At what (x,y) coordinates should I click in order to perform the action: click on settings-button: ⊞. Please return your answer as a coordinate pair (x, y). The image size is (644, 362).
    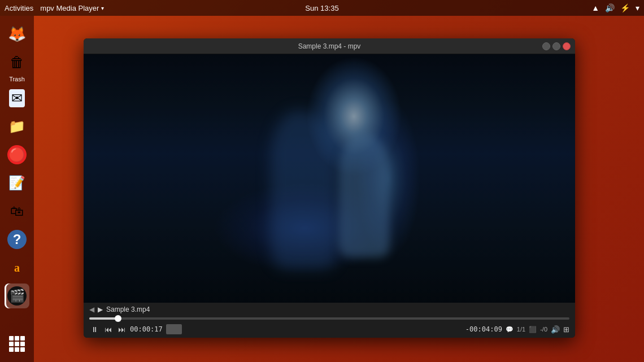
    Looking at the image, I should click on (566, 330).